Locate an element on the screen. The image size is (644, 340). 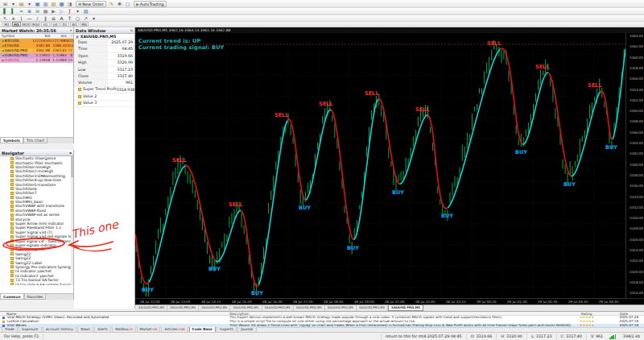
data-window-icon: ▥ is located at coordinates (45, 4).